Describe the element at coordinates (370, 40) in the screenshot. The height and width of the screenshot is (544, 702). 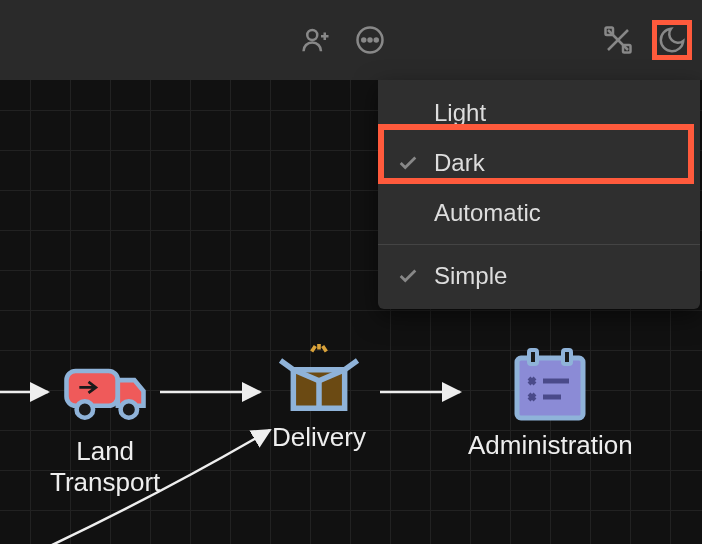
I see `more-options-button` at that location.